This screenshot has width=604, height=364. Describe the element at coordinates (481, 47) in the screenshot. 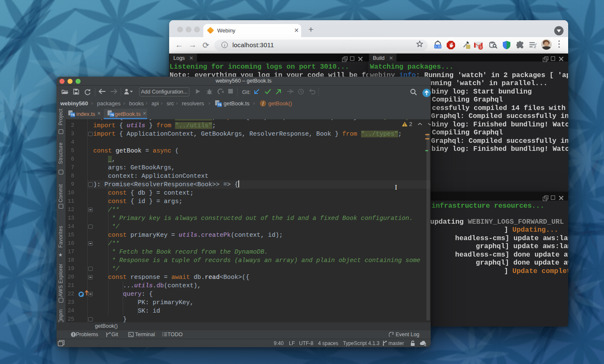

I see `svg-text: 3` at that location.